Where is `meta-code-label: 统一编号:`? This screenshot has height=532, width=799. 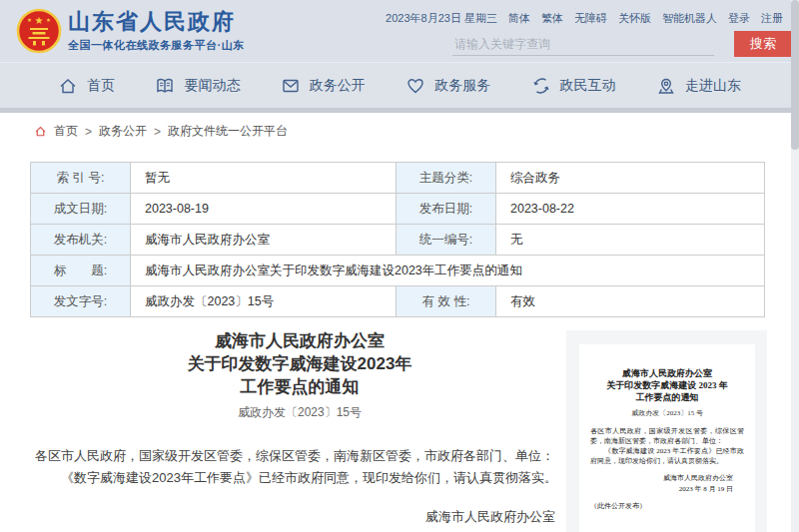 meta-code-label: 统一编号: is located at coordinates (446, 240).